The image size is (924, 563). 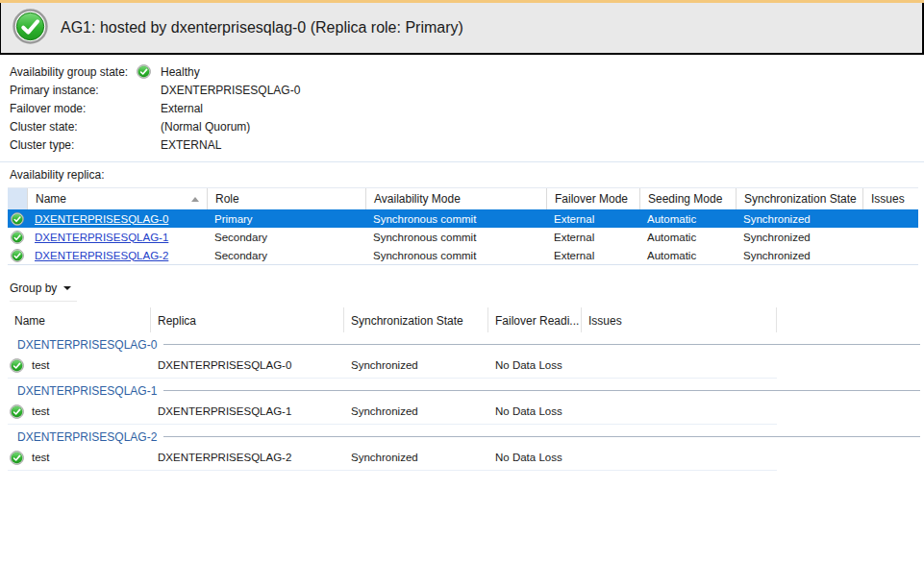 I want to click on summary-field-label: Cluster type:, so click(x=73, y=145).